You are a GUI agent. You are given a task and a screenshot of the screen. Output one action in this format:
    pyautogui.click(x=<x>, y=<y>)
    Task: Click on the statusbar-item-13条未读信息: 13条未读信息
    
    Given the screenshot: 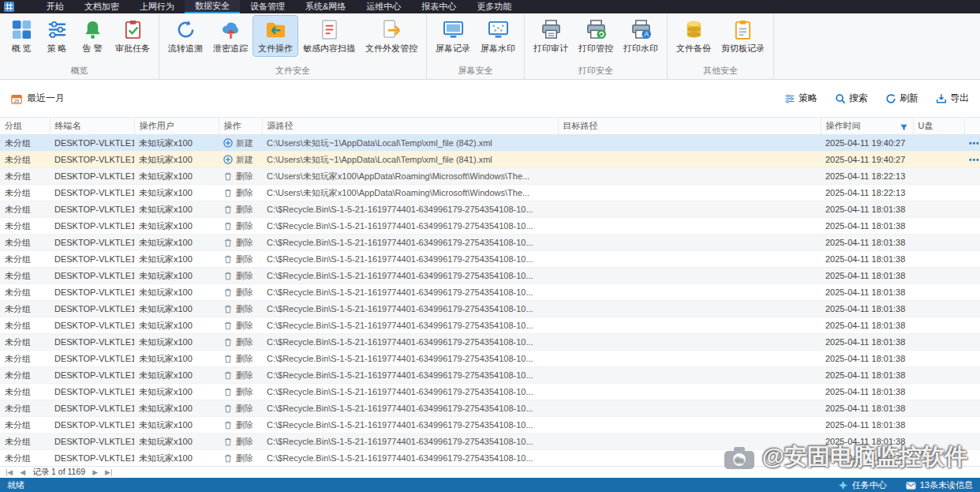 What is the action you would take?
    pyautogui.click(x=939, y=485)
    